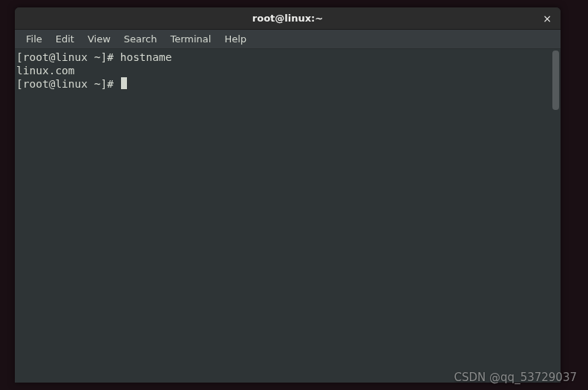 This screenshot has height=390, width=588. What do you see at coordinates (288, 19) in the screenshot?
I see `titlebar: root@linux:~ ×` at bounding box center [288, 19].